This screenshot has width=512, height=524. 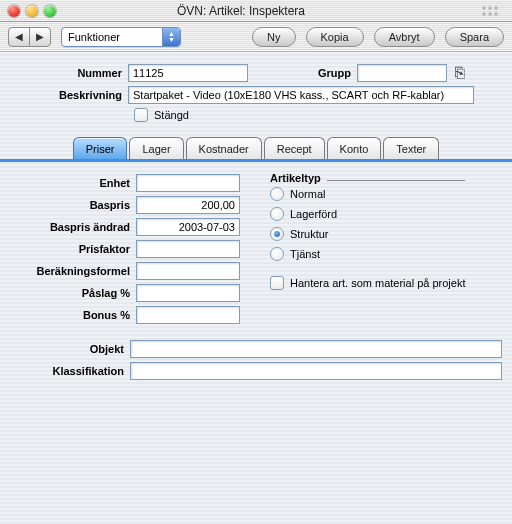 I want to click on window-title: ÖVN: Artikel: Inspektera, so click(x=241, y=11).